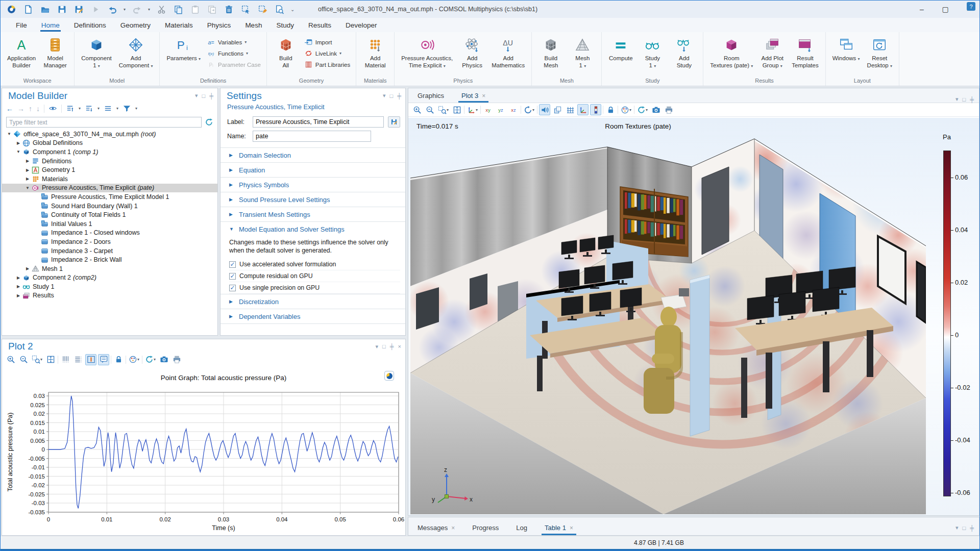  What do you see at coordinates (28, 9) in the screenshot?
I see `new-file-icon` at bounding box center [28, 9].